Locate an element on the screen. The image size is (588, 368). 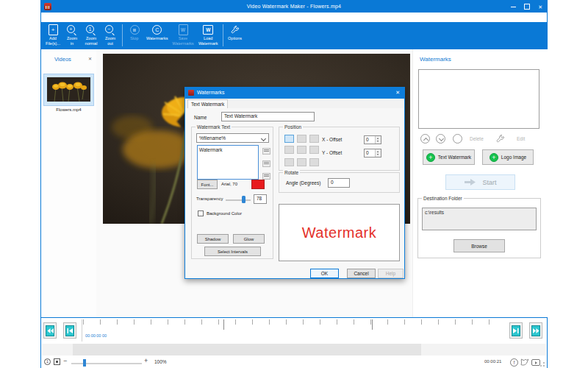
align-right-icon is located at coordinates (266, 177).